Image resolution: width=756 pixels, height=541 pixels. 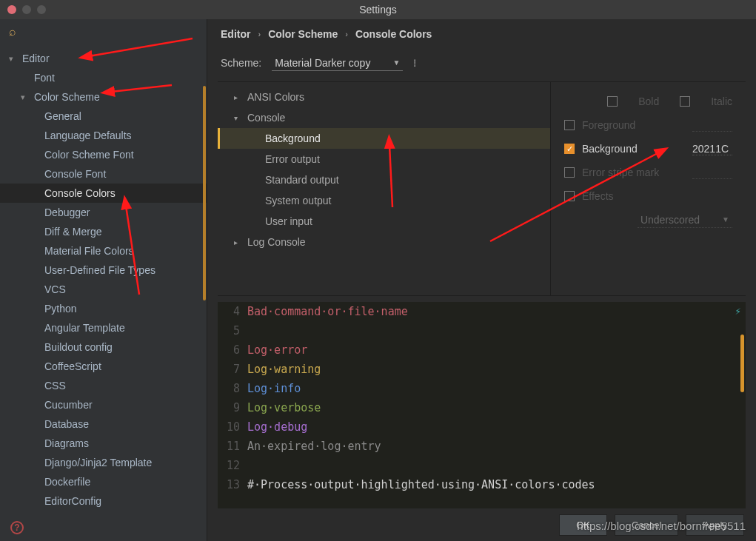 I want to click on sidebar-item-label: Python, so click(x=61, y=309).